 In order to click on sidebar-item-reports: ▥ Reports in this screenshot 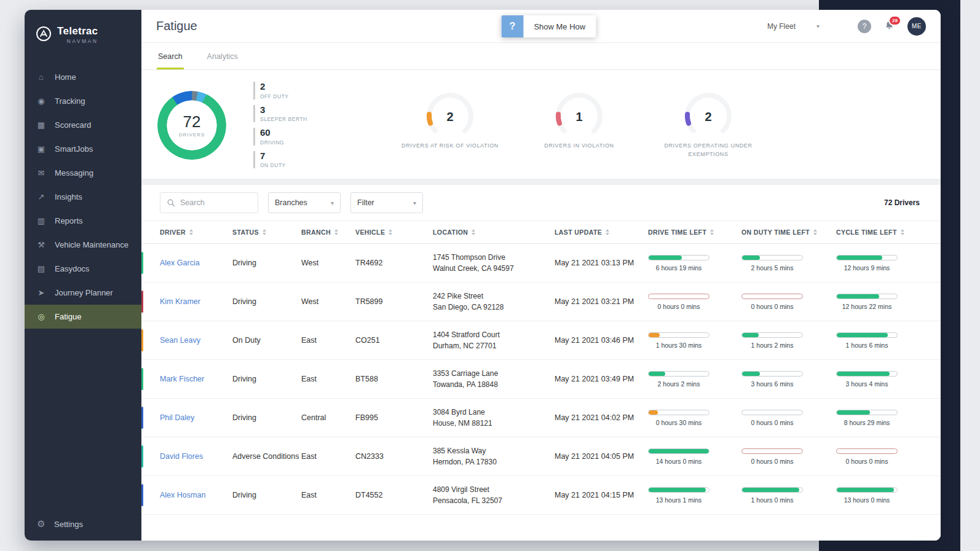, I will do `click(83, 221)`.